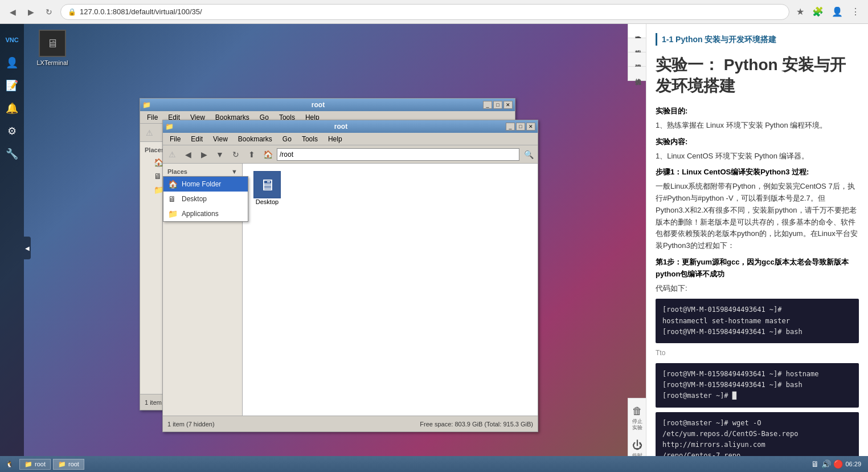 This screenshot has width=868, height=472. Describe the element at coordinates (837, 11) in the screenshot. I see `profile-button: 👤` at that location.